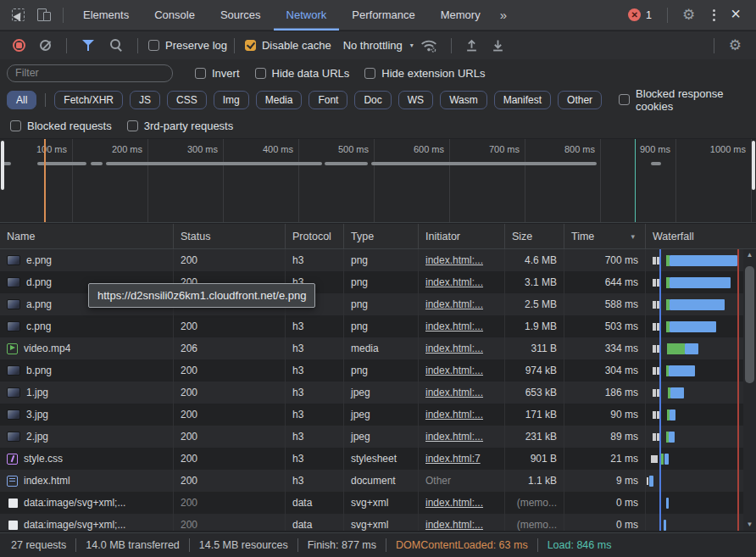 This screenshot has height=557, width=756. Describe the element at coordinates (86, 237) in the screenshot. I see `column-header-name: Name` at that location.